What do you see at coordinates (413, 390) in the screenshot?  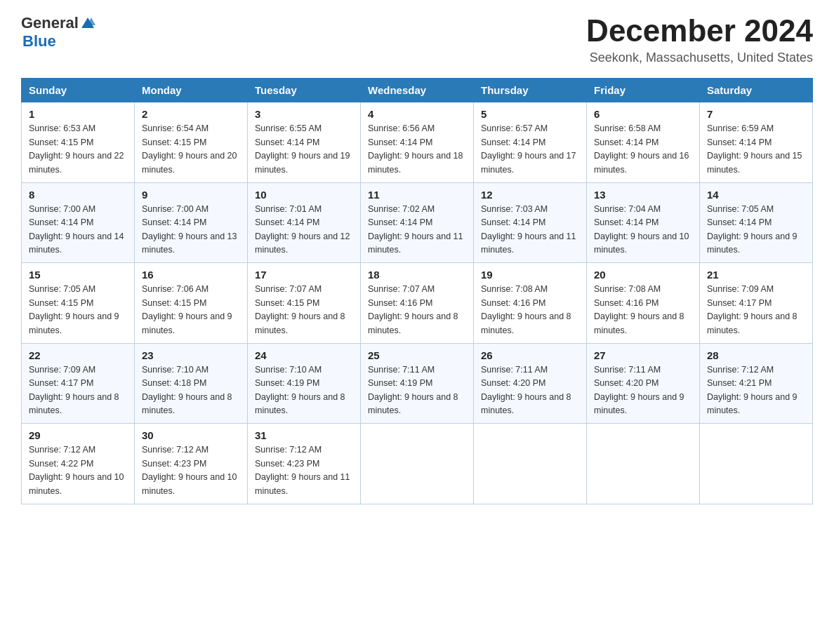 I see `day-info: Sunrise: 7:11 AMSunset: 4:19 PMDaylight:…` at bounding box center [413, 390].